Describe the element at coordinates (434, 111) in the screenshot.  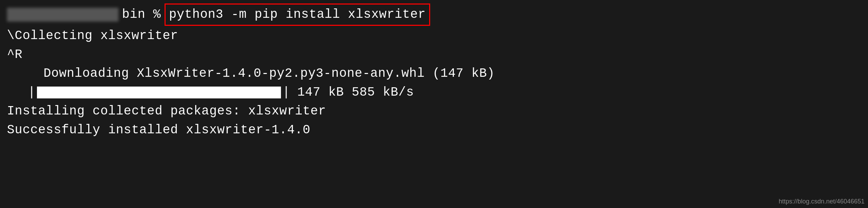
I see `terminal-line-installing: Installing collected packages: xlsxwrite…` at that location.